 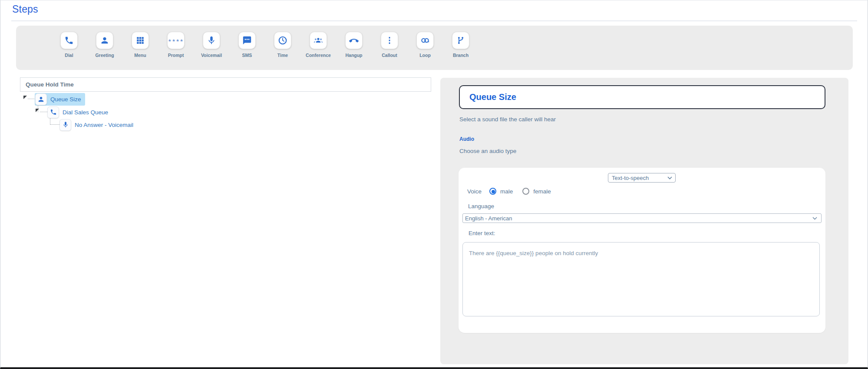 I want to click on step-subtitle: Select a sound file the caller will hear, so click(x=508, y=119).